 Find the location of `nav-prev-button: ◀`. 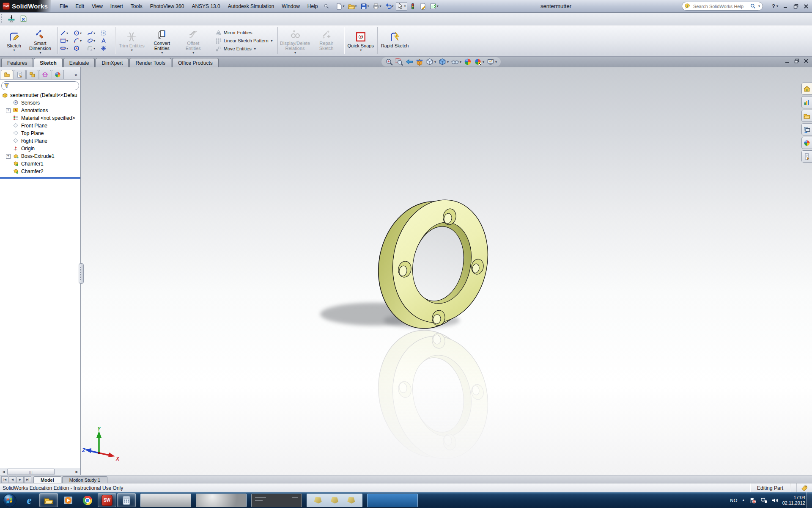

nav-prev-button: ◀ is located at coordinates (13, 480).